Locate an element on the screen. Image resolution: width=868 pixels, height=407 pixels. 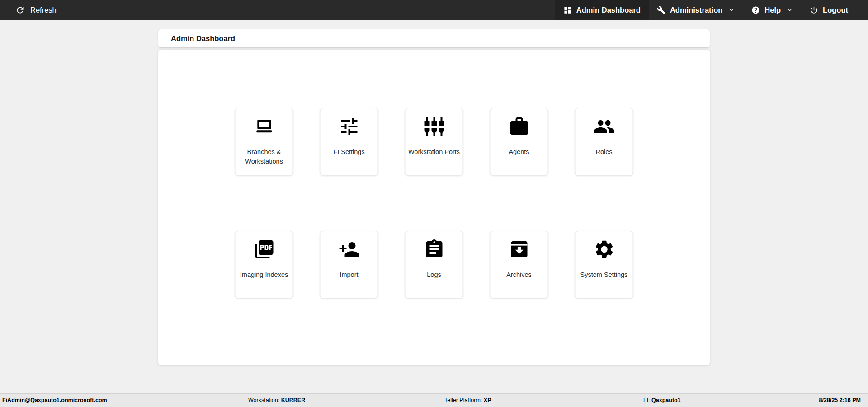
status-fi: FI: Qaxpauto1 is located at coordinates (662, 400).